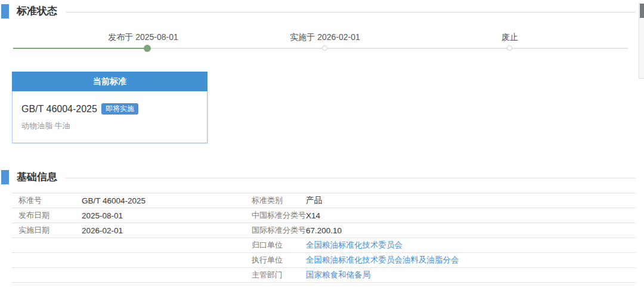 The height and width of the screenshot is (287, 644). I want to click on info-label: 发布日期, so click(47, 215).